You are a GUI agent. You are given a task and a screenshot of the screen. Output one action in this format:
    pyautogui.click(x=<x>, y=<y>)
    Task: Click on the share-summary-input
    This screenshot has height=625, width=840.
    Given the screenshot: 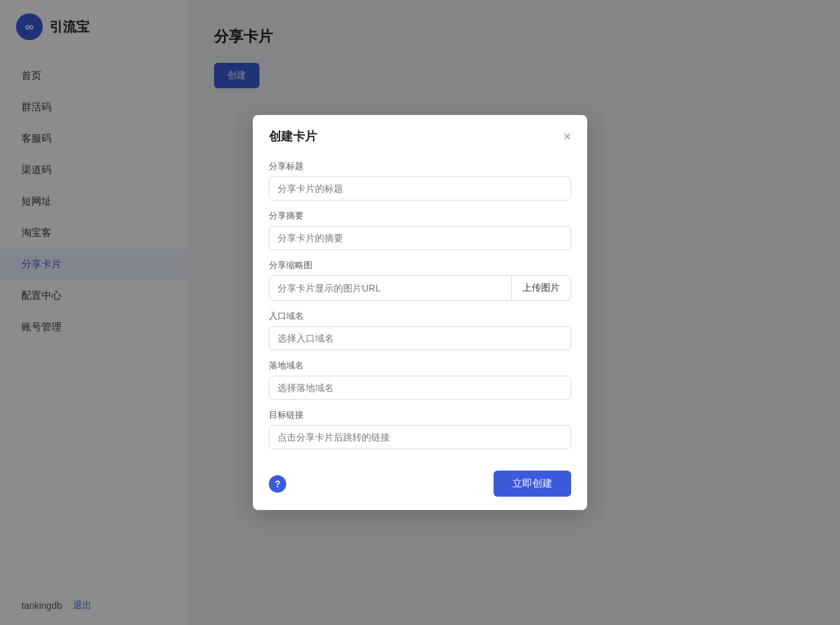 What is the action you would take?
    pyautogui.click(x=420, y=238)
    